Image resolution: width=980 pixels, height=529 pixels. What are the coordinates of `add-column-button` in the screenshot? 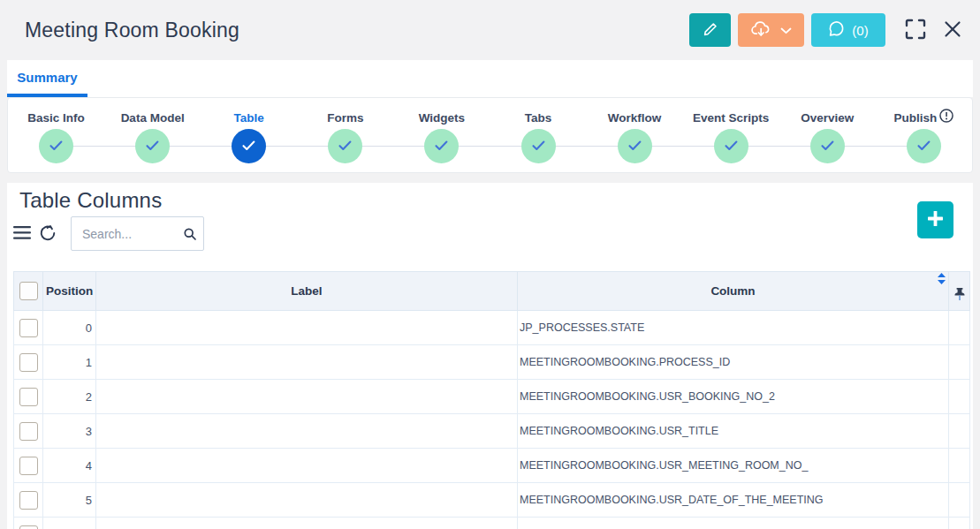 It's located at (935, 220).